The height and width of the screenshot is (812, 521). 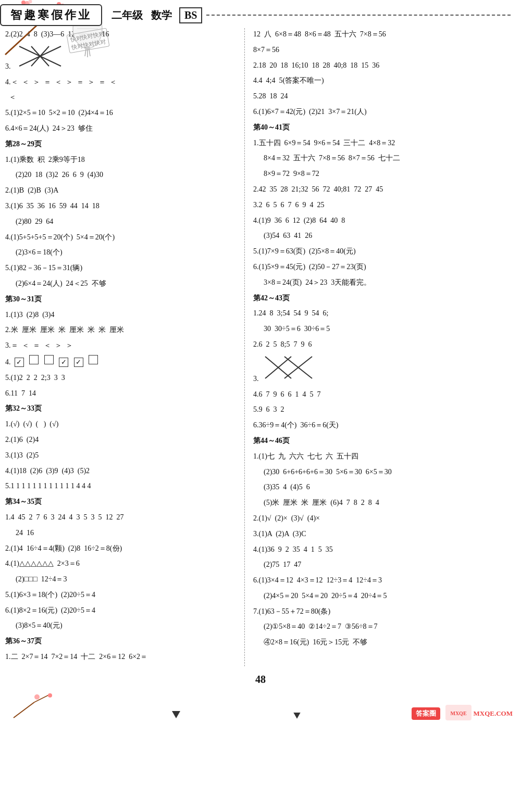 I want to click on section-32-33: 第32～33页, so click(x=122, y=409).